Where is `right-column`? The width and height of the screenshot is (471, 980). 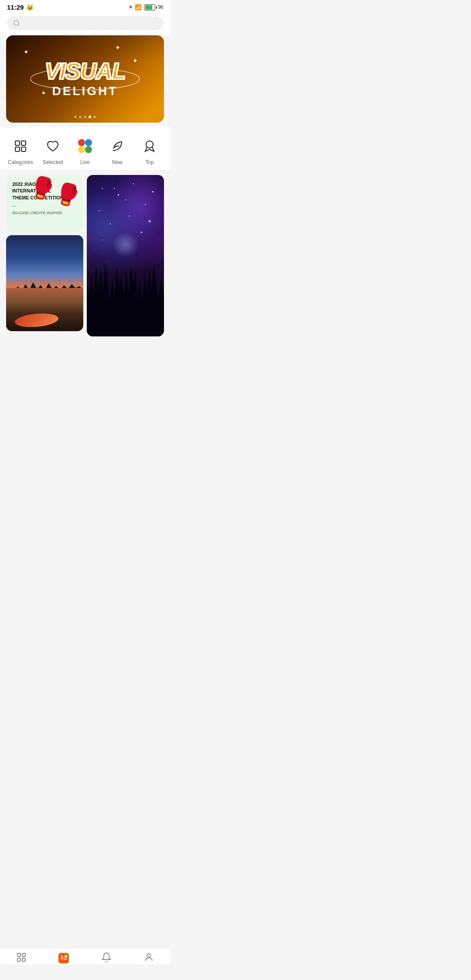
right-column is located at coordinates (126, 256).